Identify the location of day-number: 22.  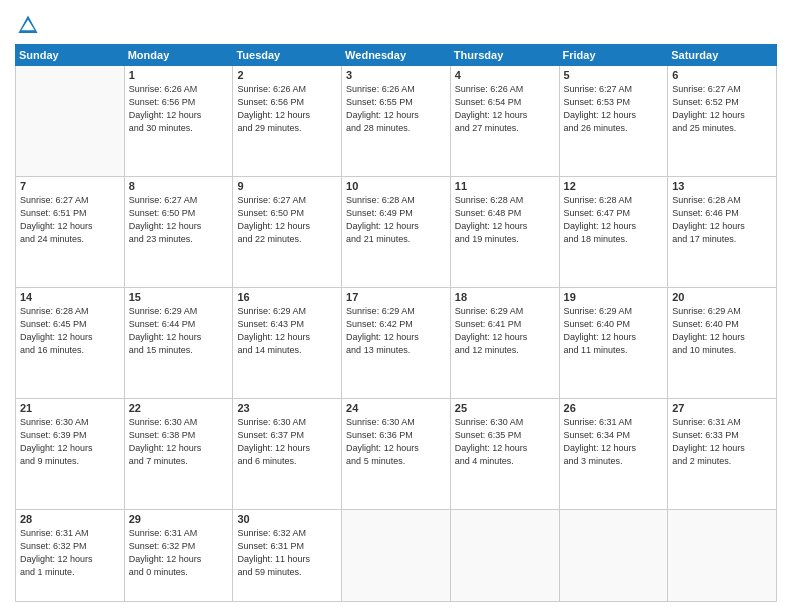
(179, 408).